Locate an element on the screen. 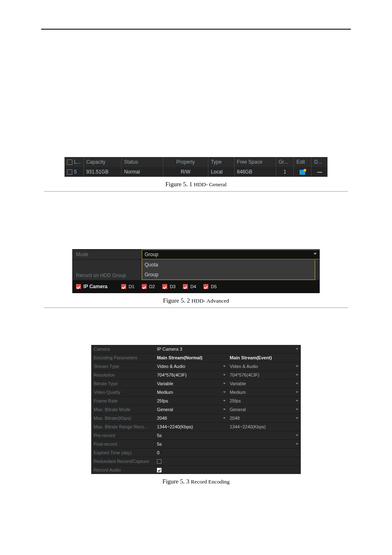 This screenshot has height=555, width=392. camera-label: Camera is located at coordinates (123, 349).